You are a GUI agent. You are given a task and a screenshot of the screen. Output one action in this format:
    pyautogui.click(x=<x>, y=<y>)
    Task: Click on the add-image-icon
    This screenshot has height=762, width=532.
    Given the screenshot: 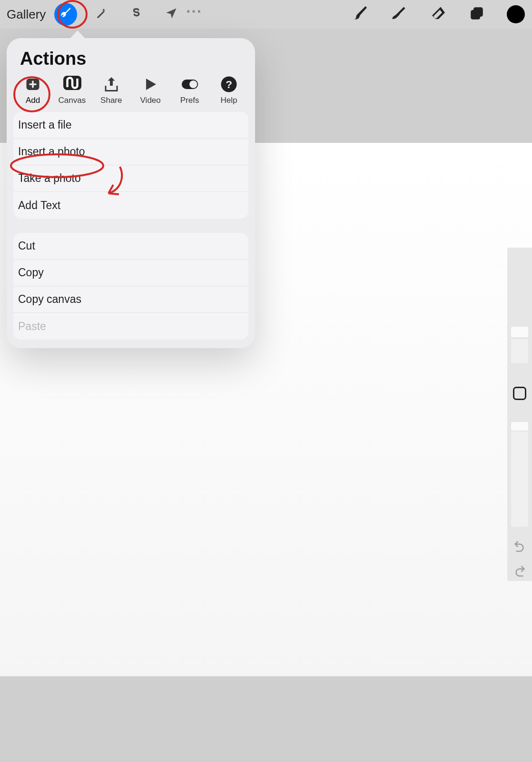 What is the action you would take?
    pyautogui.click(x=33, y=84)
    